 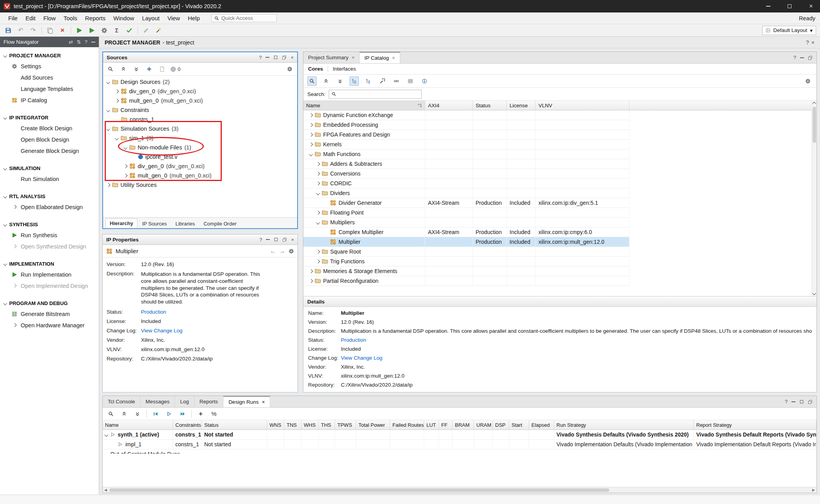 I want to click on tree-row-utility-sources: Utility Sources, so click(x=200, y=185).